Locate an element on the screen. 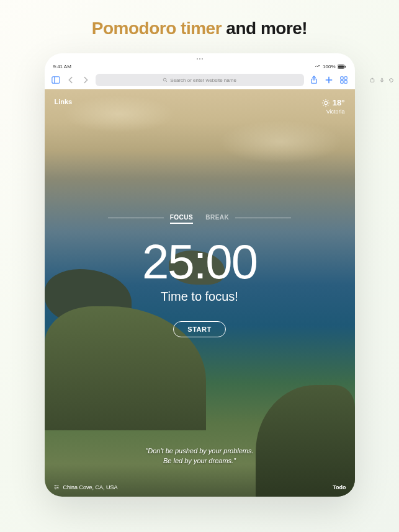 The height and width of the screenshot is (532, 399). settings-sliders-icon is located at coordinates (56, 487).